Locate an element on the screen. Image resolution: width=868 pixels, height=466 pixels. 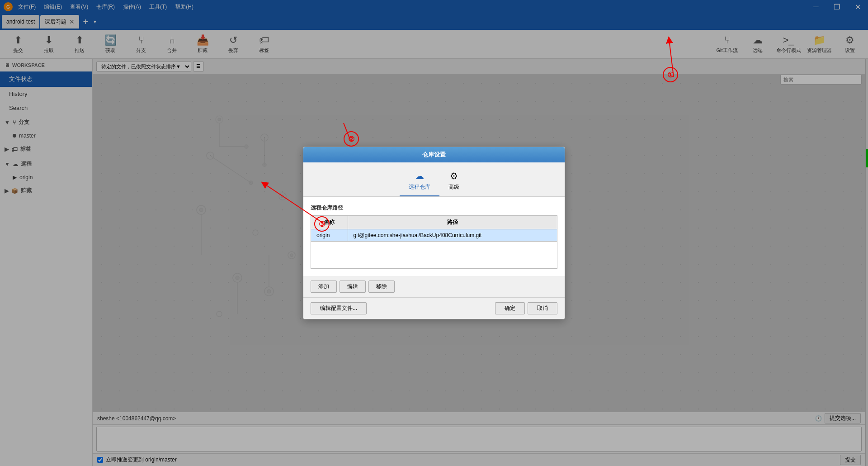
modal-body: 远程仓库路径 名称 路径 origin git@gitee.com:she-ji… is located at coordinates (434, 236).